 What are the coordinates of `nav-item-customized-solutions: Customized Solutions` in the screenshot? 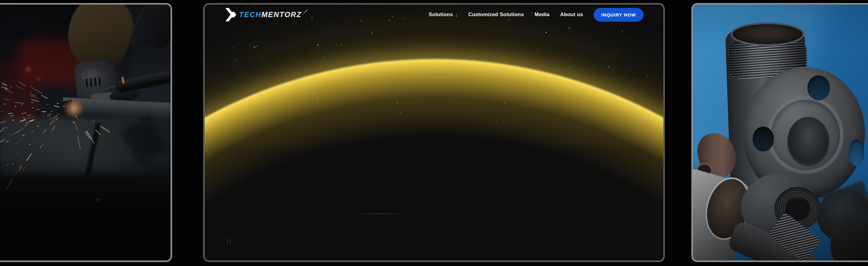 It's located at (496, 15).